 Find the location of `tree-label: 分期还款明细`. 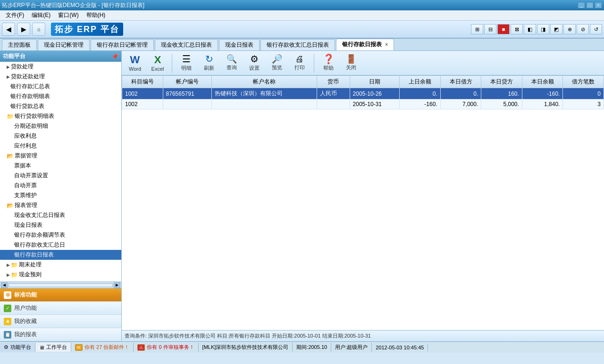

tree-label: 分期还款明细 is located at coordinates (31, 126).